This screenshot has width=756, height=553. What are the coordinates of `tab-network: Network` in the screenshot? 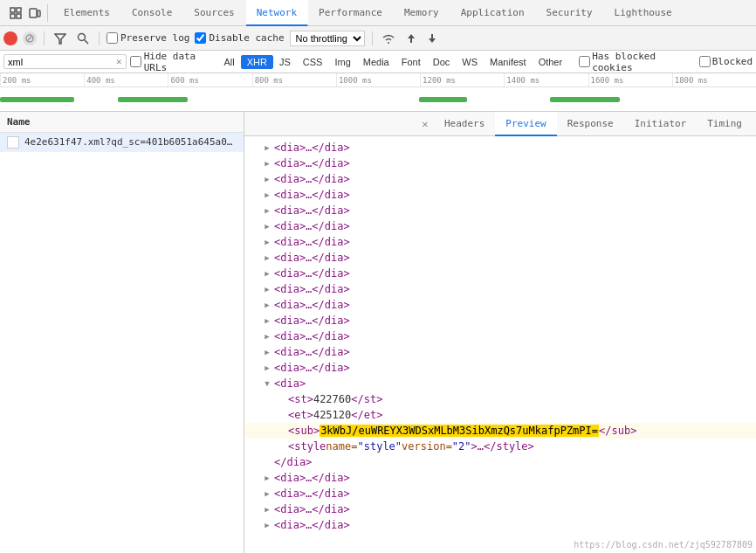 It's located at (278, 13).